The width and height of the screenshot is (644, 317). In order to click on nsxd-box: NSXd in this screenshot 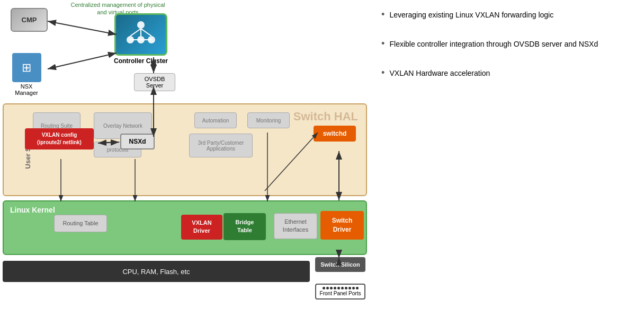, I will do `click(138, 142)`.